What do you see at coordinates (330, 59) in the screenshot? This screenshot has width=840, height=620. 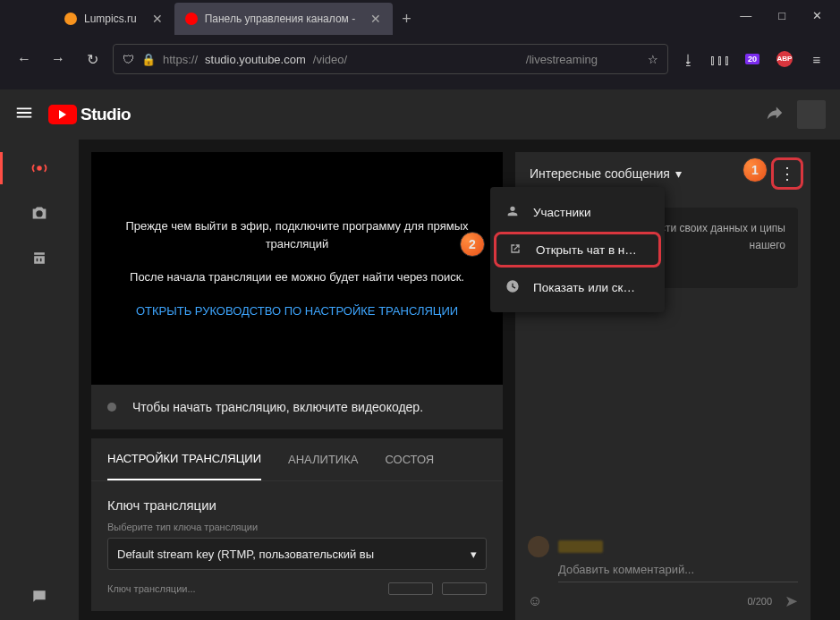 I see `url-path: /video/` at bounding box center [330, 59].